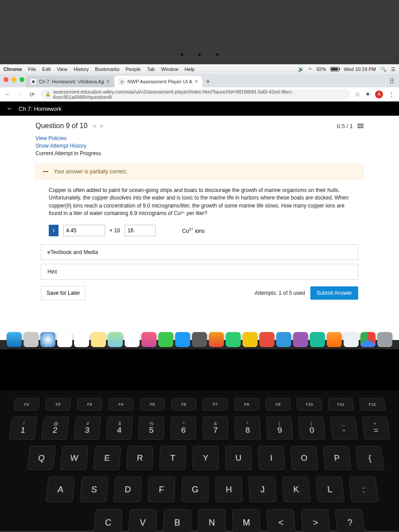 The width and height of the screenshot is (399, 532). What do you see at coordinates (8, 94) in the screenshot?
I see `back-button: ←` at bounding box center [8, 94].